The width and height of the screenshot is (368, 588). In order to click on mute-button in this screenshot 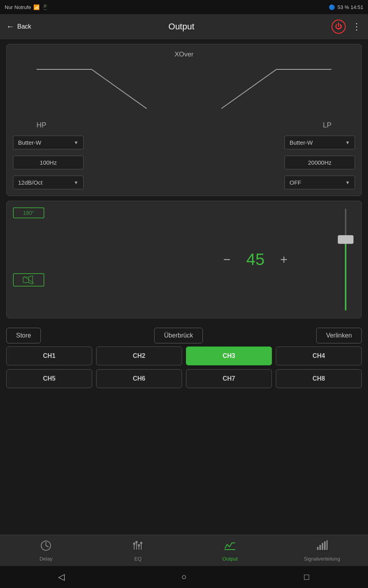, I will do `click(29, 280)`.